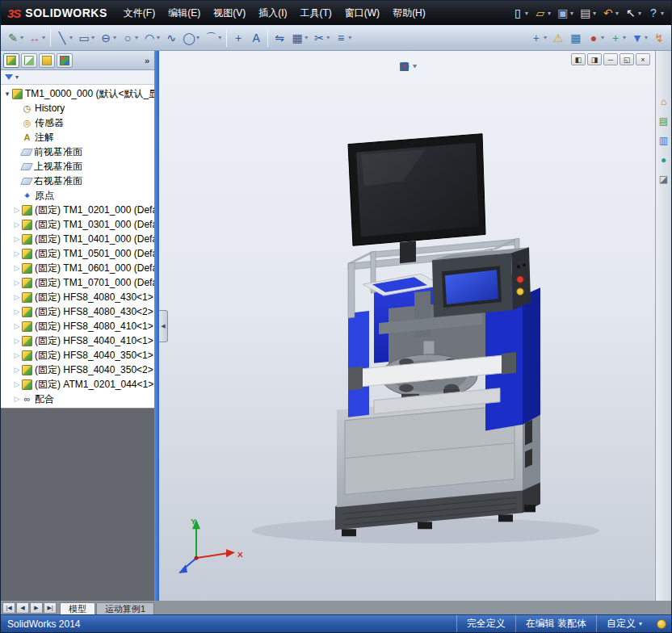 The width and height of the screenshot is (672, 633). I want to click on component-tm1-0401-000: ▷(固定) TM1_0401_000 (Defau, so click(78, 239).